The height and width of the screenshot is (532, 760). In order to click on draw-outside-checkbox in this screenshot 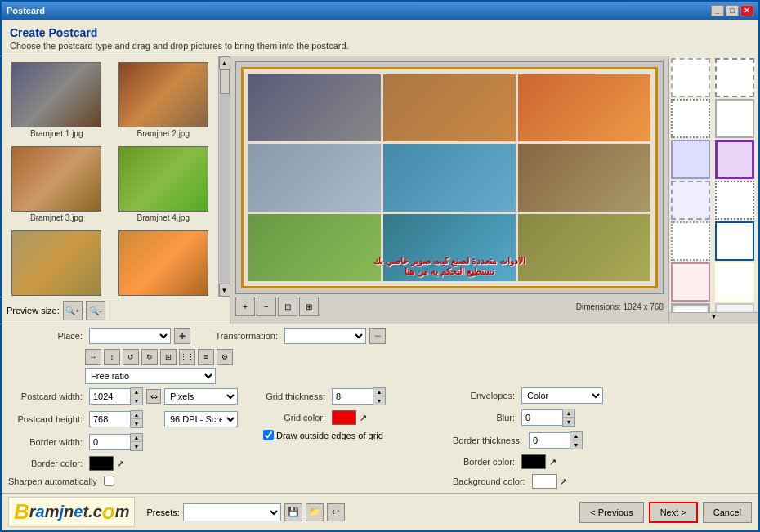, I will do `click(268, 435)`.